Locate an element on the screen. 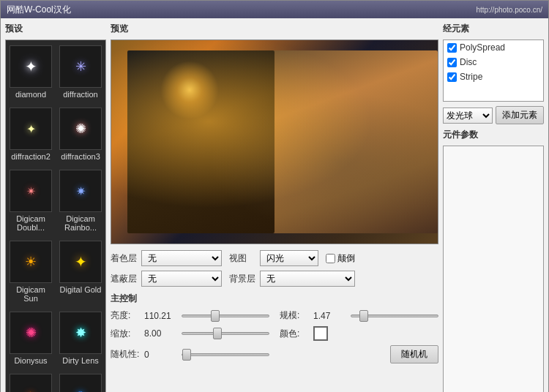 The width and height of the screenshot is (549, 392). preset-label-diffraction: diffraction is located at coordinates (81, 94).